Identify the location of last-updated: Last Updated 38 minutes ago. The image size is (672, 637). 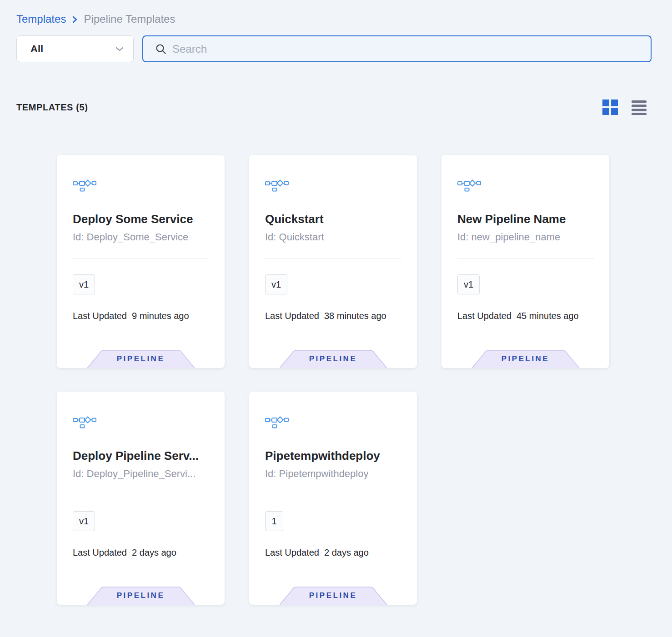
(333, 316).